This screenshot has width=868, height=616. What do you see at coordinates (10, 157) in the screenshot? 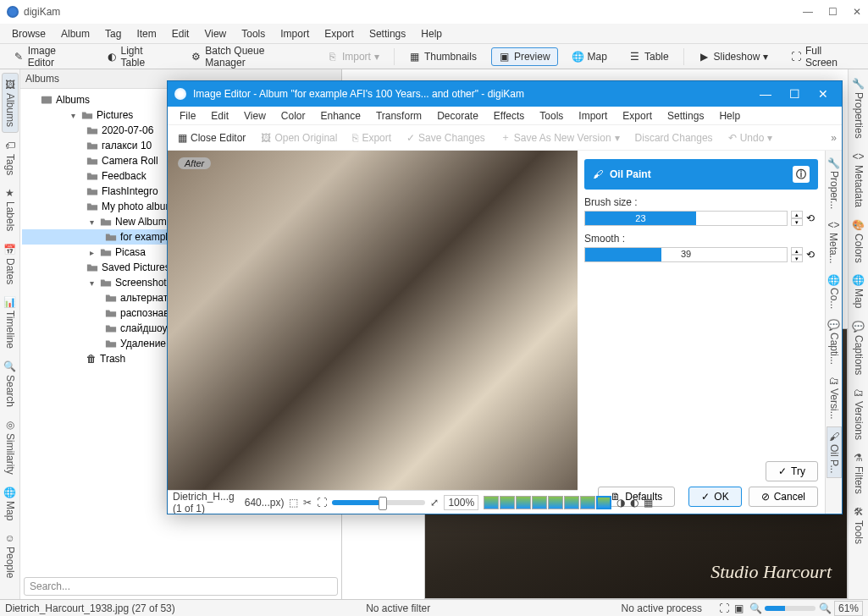
I see `tab-tags: 🏷Tags` at bounding box center [10, 157].